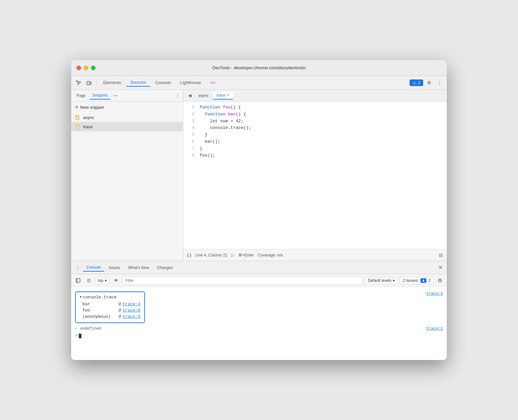 The height and width of the screenshot is (420, 518). Describe the element at coordinates (78, 281) in the screenshot. I see `console-sidebar-btn` at that location.